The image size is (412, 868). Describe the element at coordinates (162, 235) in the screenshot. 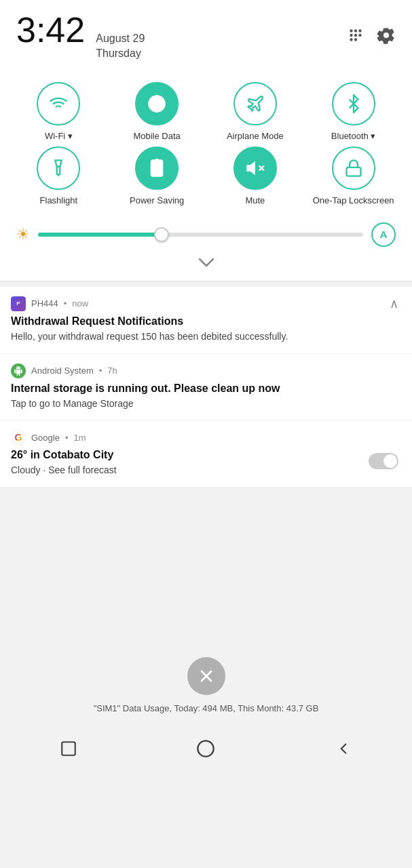

I see `brightness-thumb` at that location.